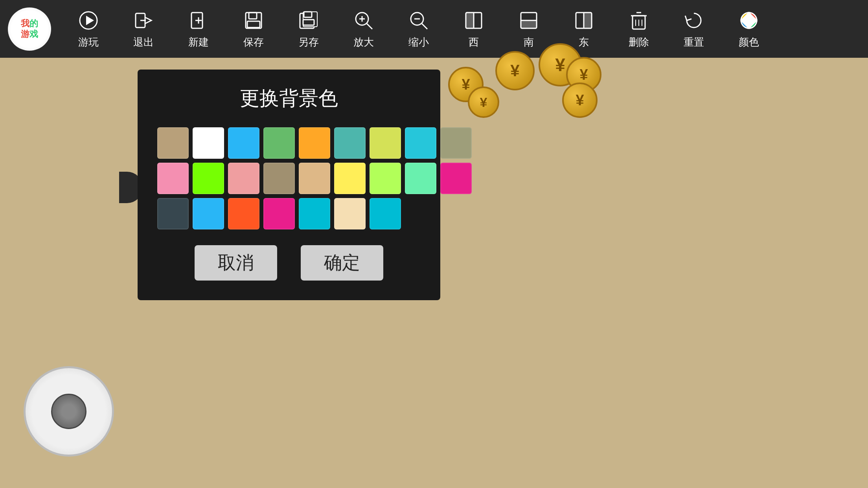 The height and width of the screenshot is (488, 868). I want to click on toolbar-south: 南, so click(529, 29).